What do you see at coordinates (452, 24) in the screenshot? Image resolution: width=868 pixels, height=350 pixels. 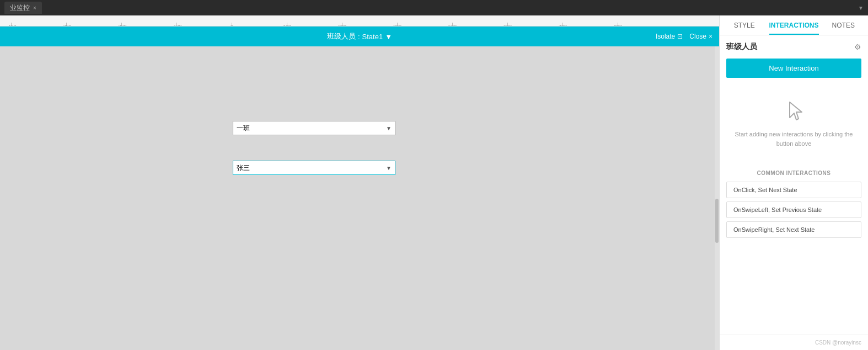 I see `ruler-mark: 500` at bounding box center [452, 24].